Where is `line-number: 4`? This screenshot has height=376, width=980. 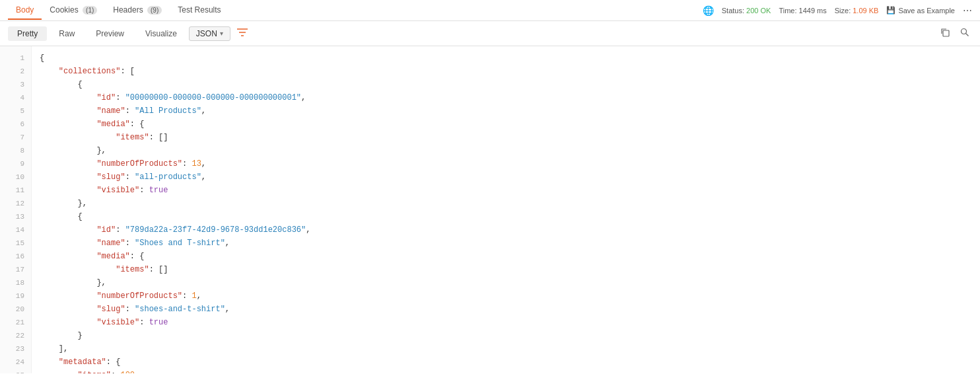 line-number: 4 is located at coordinates (16, 98).